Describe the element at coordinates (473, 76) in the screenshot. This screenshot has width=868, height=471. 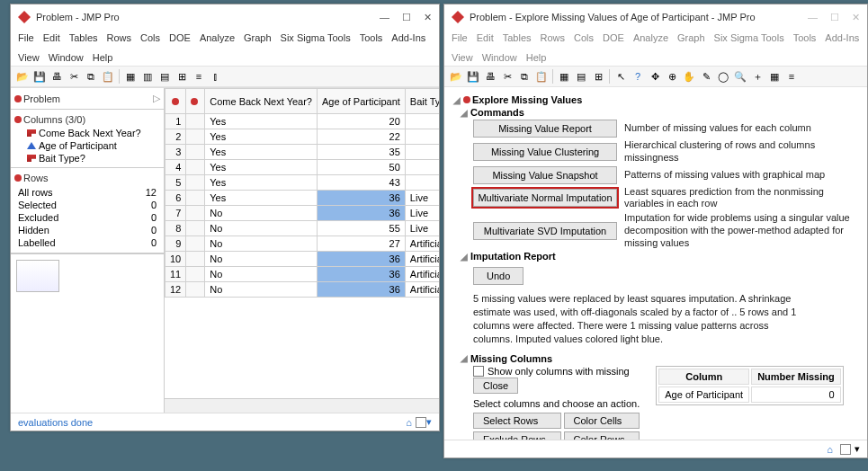
I see `save-icon: 💾` at that location.